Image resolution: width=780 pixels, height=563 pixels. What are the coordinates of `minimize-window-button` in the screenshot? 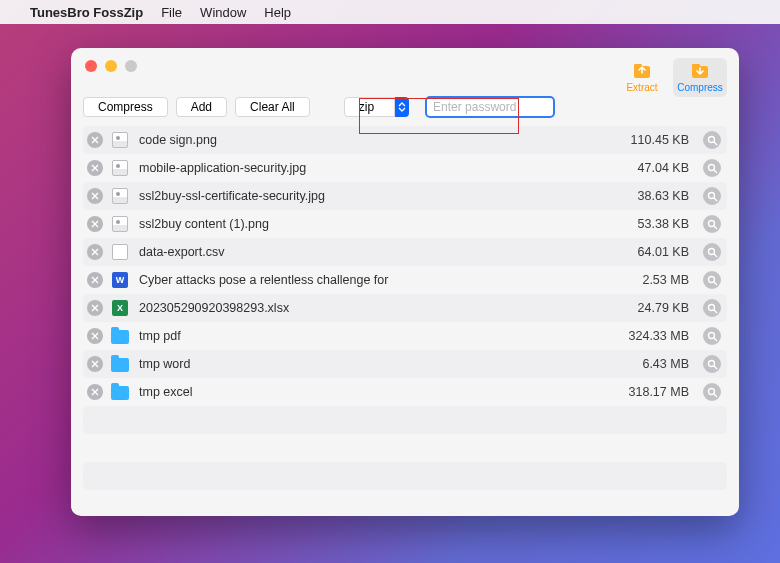 It's located at (111, 66).